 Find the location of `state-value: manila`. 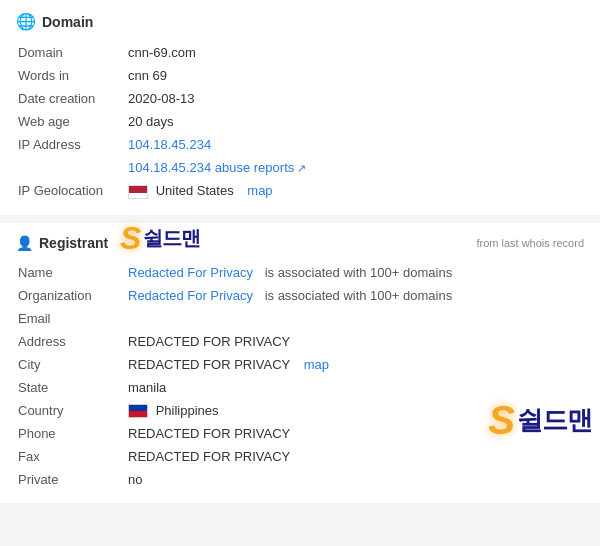

state-value: manila is located at coordinates (355, 388).